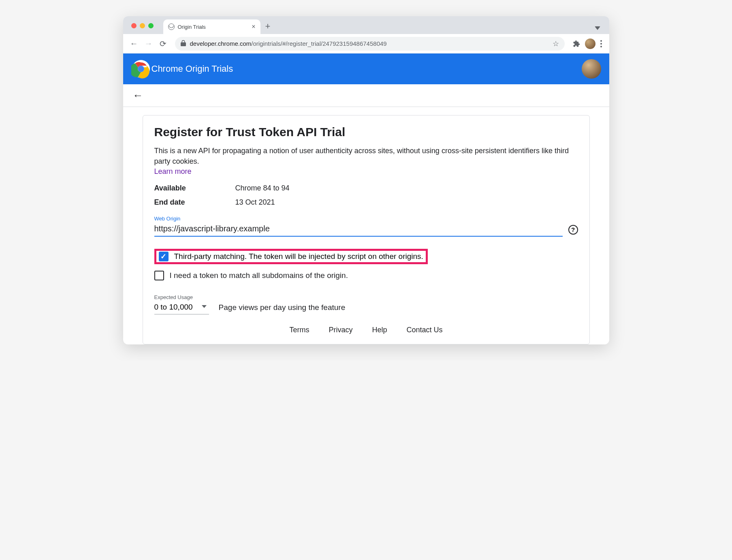 The height and width of the screenshot is (560, 732). What do you see at coordinates (288, 44) in the screenshot?
I see `url-text: developer.chrome.com/origintrials/#/regi…` at bounding box center [288, 44].